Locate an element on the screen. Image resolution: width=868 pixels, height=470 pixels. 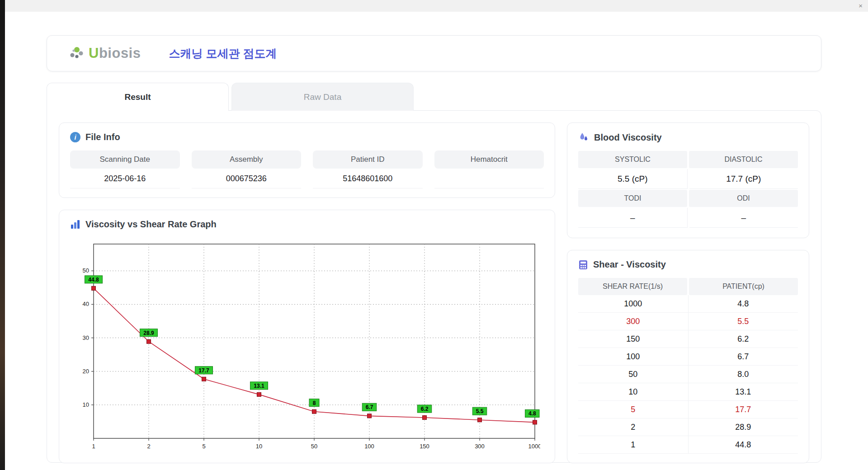
table-row: 1000 4.8 is located at coordinates (688, 304).